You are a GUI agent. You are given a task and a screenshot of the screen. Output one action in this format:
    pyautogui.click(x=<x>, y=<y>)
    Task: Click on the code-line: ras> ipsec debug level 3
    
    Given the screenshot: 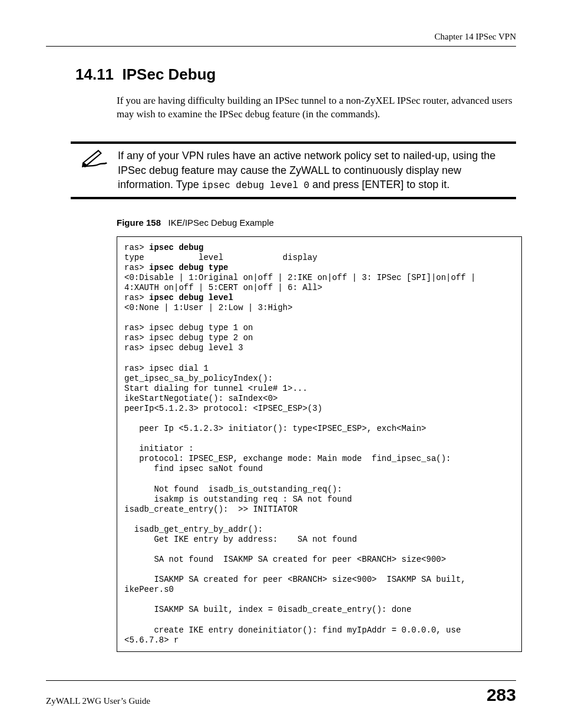 What is the action you would take?
    pyautogui.click(x=184, y=348)
    